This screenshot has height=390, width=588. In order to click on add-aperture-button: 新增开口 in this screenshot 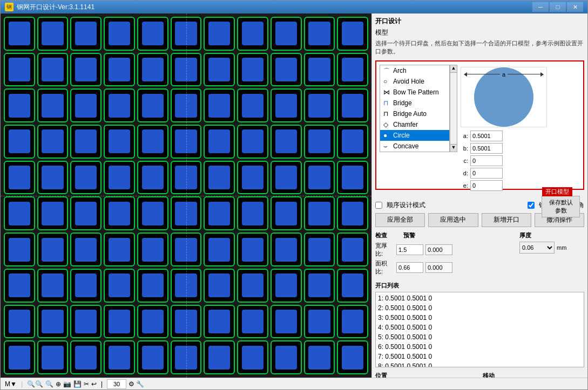, I will do `click(506, 220)`.